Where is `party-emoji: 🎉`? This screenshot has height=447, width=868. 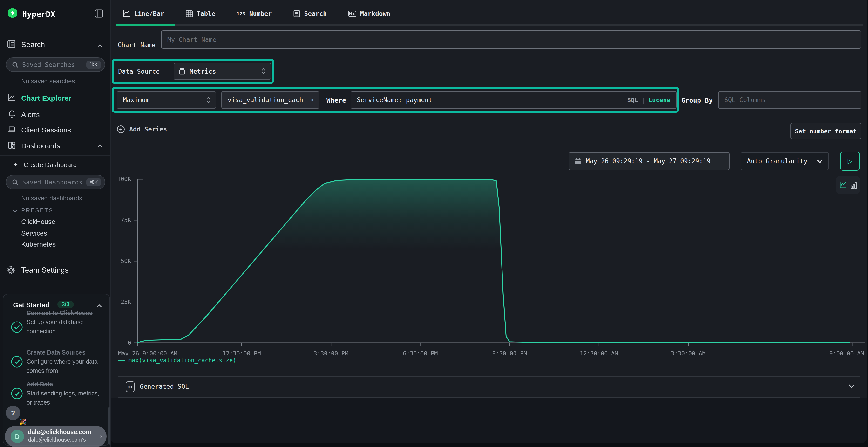 party-emoji: 🎉 is located at coordinates (23, 422).